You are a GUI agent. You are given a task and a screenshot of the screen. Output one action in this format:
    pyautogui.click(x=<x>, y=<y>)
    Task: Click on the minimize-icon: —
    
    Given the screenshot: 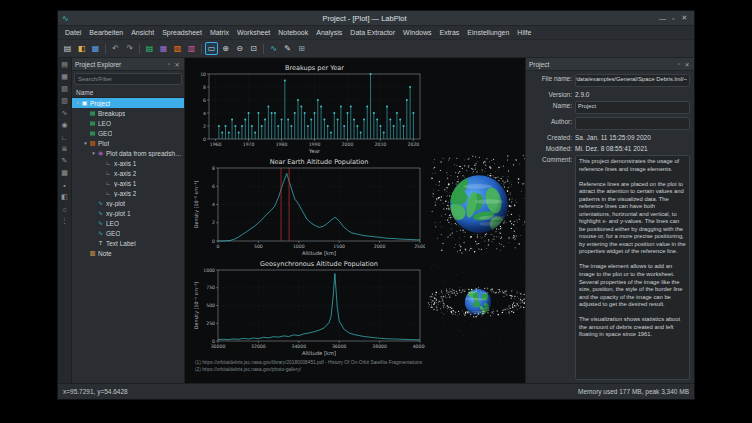 What is the action you would take?
    pyautogui.click(x=662, y=18)
    